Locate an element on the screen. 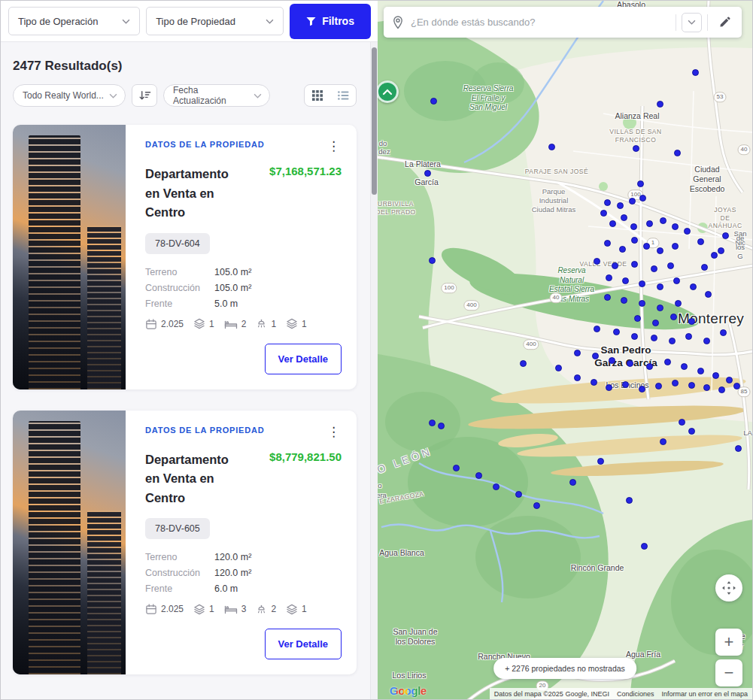 Image resolution: width=753 pixels, height=700 pixels. terms-link: Condiciones is located at coordinates (636, 694).